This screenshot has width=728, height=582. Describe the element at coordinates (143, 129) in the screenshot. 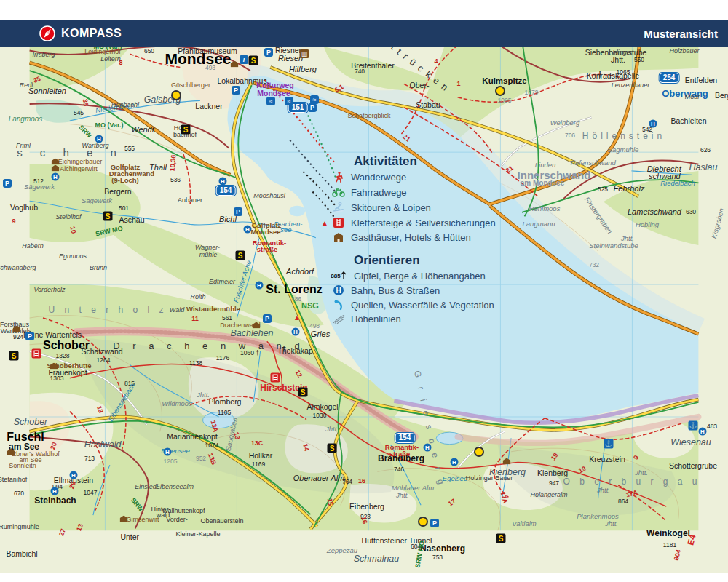

I see `map-label: Wendt` at that location.